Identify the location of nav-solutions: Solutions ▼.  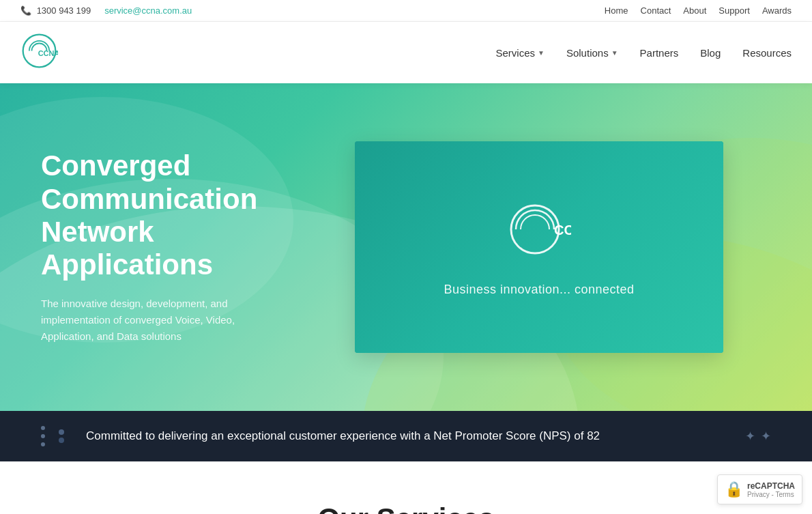
(592, 53).